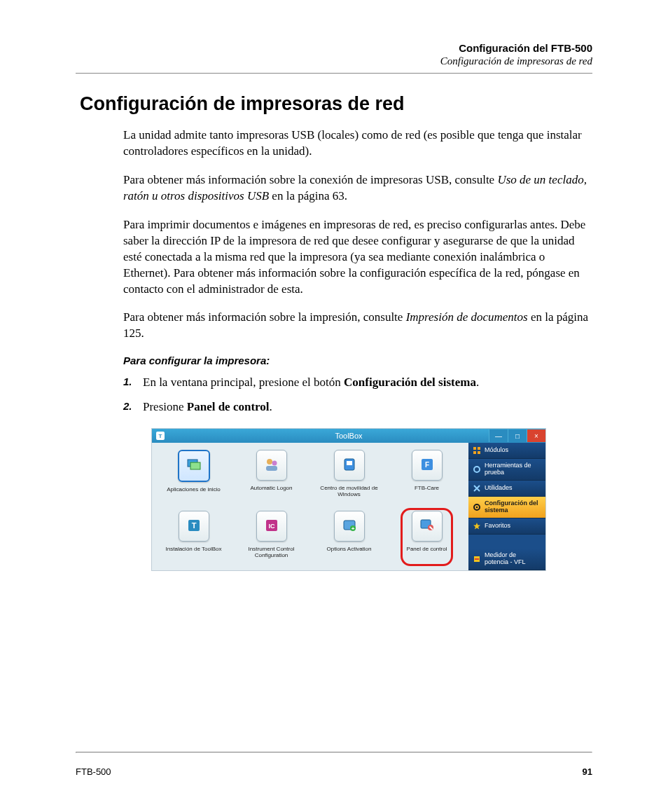 This screenshot has width=668, height=812. Describe the element at coordinates (334, 55) in the screenshot. I see `running-header: Configuración del FTB-500 Configuración …` at that location.